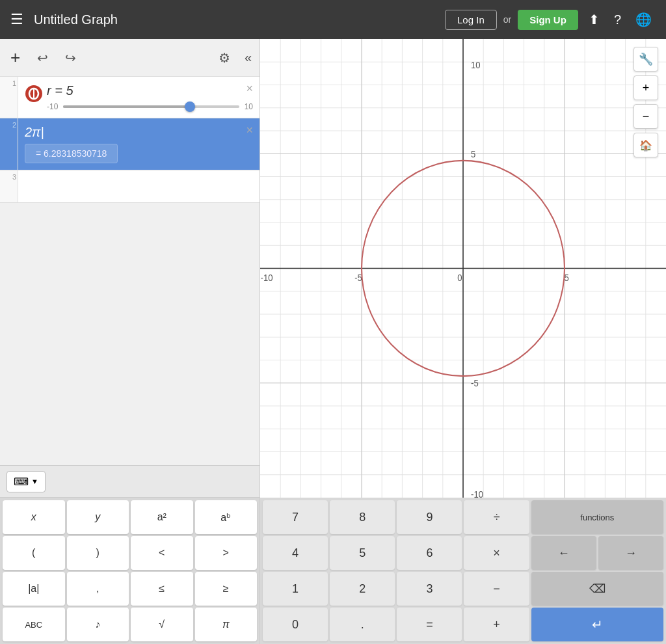 This screenshot has width=666, height=644. Describe the element at coordinates (597, 624) in the screenshot. I see `key-enter: ↵` at that location.